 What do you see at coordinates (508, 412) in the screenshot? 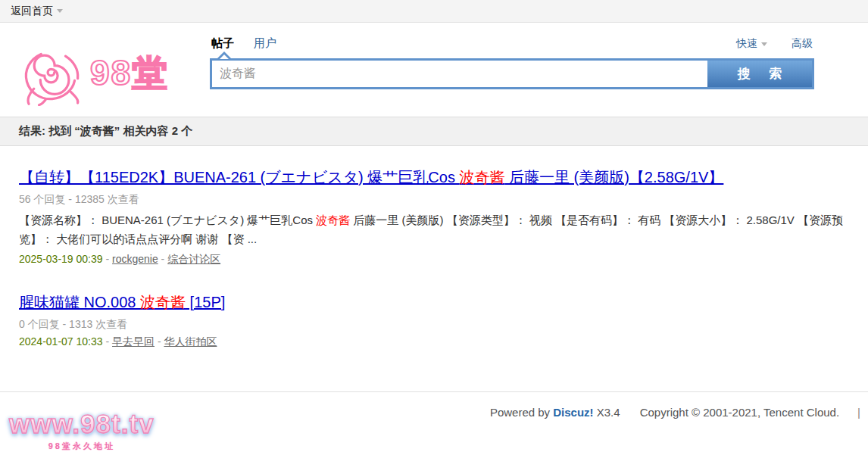
I see `footer-credits: Powered by Discuz! X3.4Copyright © 2001-…` at bounding box center [508, 412].